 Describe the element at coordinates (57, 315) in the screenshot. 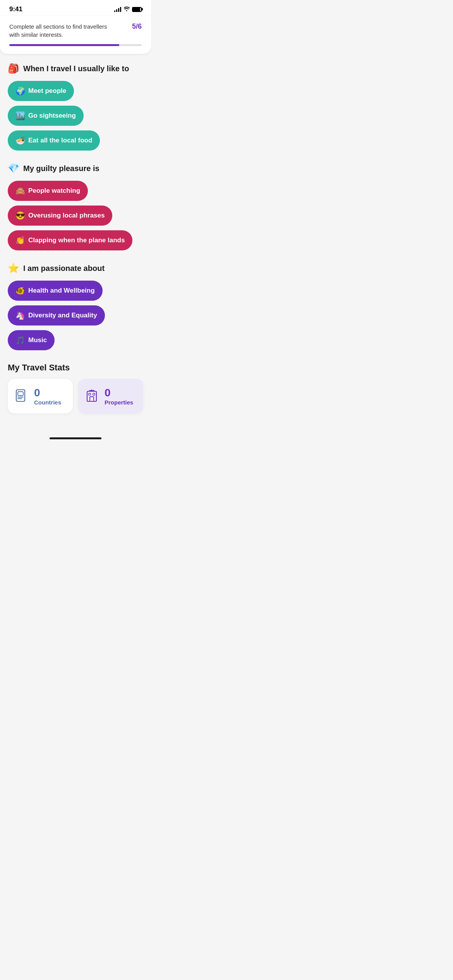

I see `chip-diversity: 🦄 Diversity and Equality` at that location.